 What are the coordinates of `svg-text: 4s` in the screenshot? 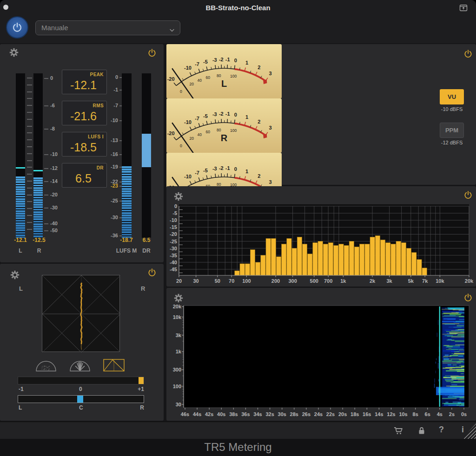 It's located at (440, 414).